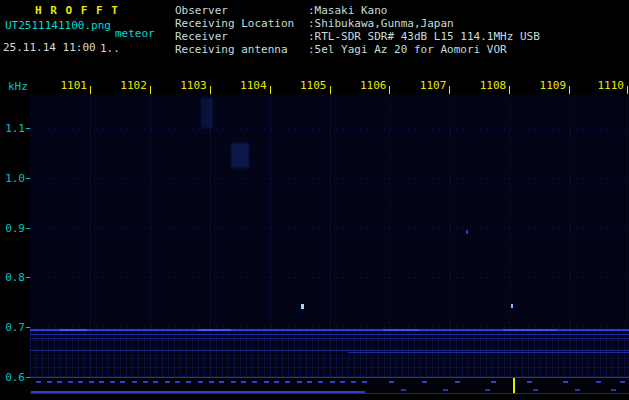 The width and height of the screenshot is (629, 400). What do you see at coordinates (250, 86) in the screenshot?
I see `time-tick-label: 1104` at bounding box center [250, 86].